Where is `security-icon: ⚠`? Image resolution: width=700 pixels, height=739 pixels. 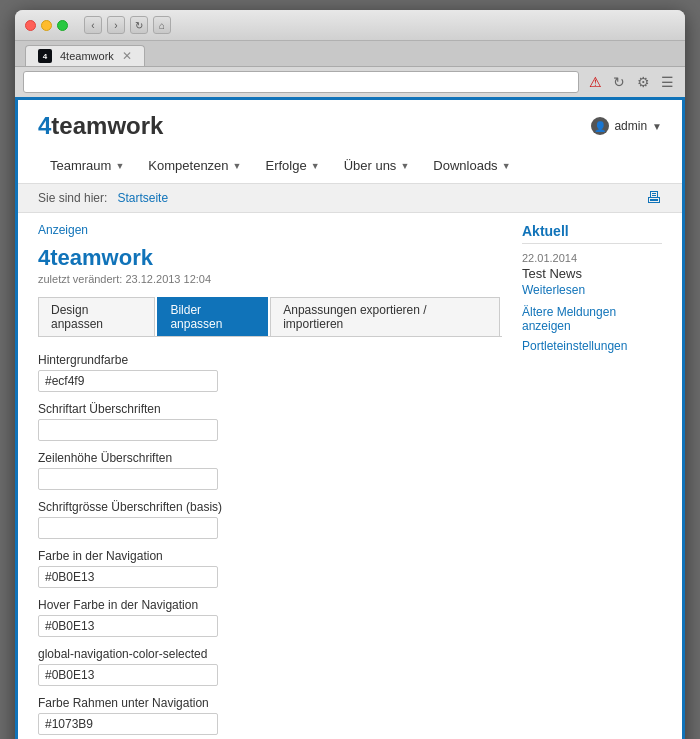
security-icon: ⚠ is located at coordinates (595, 82).